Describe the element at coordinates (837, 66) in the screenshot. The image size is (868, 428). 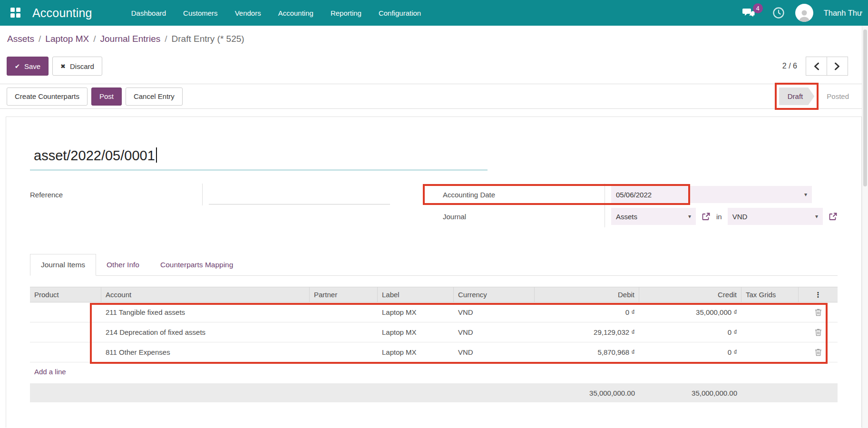
I see `pager-next-button` at that location.